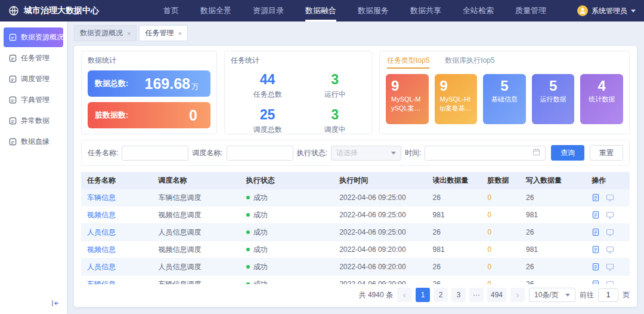 This screenshot has width=644, height=314. What do you see at coordinates (347, 153) in the screenshot?
I see `status-select-placeholder: 请选择` at bounding box center [347, 153].